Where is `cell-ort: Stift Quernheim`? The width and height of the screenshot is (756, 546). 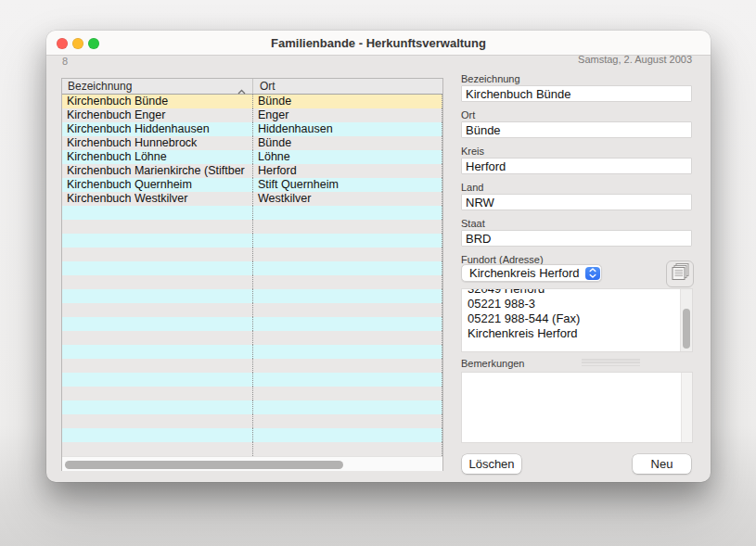 cell-ort: Stift Quernheim is located at coordinates (348, 185).